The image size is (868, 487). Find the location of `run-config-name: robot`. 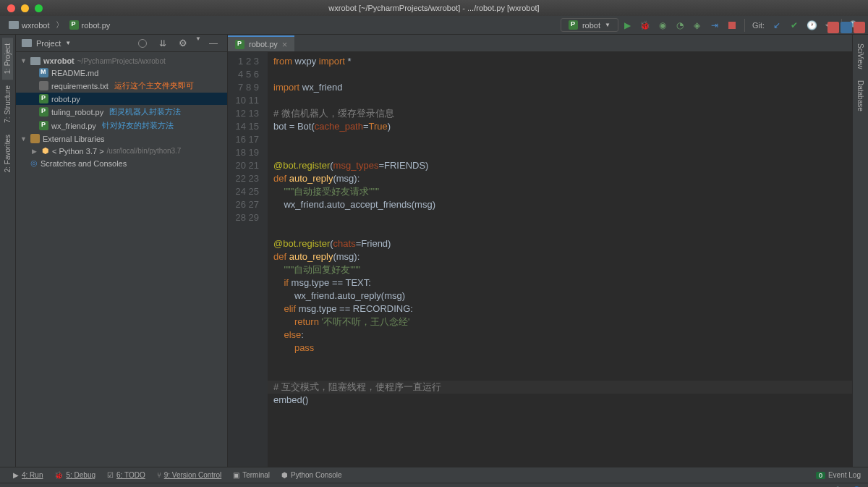

run-config-name: robot is located at coordinates (592, 25).